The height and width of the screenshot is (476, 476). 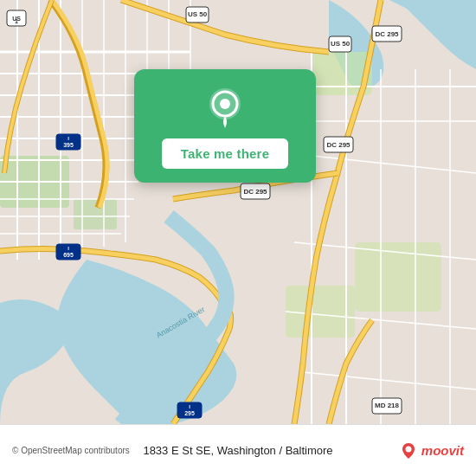 What do you see at coordinates (388, 405) in the screenshot?
I see `svg-text: MD 218` at bounding box center [388, 405].